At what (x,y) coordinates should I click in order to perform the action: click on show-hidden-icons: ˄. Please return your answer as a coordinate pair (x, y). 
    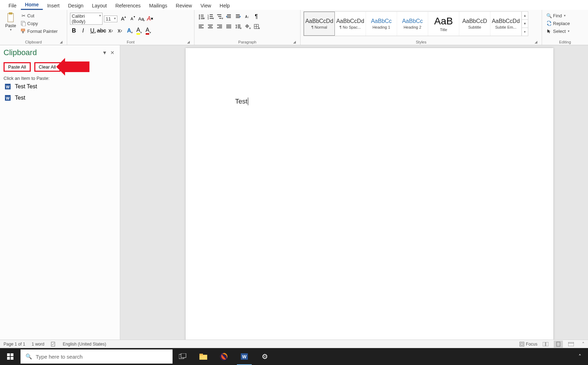
    Looking at the image, I should click on (580, 357).